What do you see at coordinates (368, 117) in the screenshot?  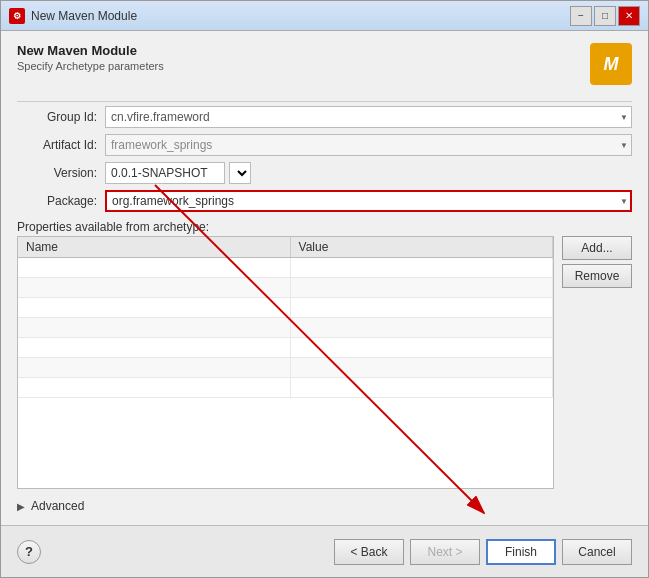 I see `group-id-input` at bounding box center [368, 117].